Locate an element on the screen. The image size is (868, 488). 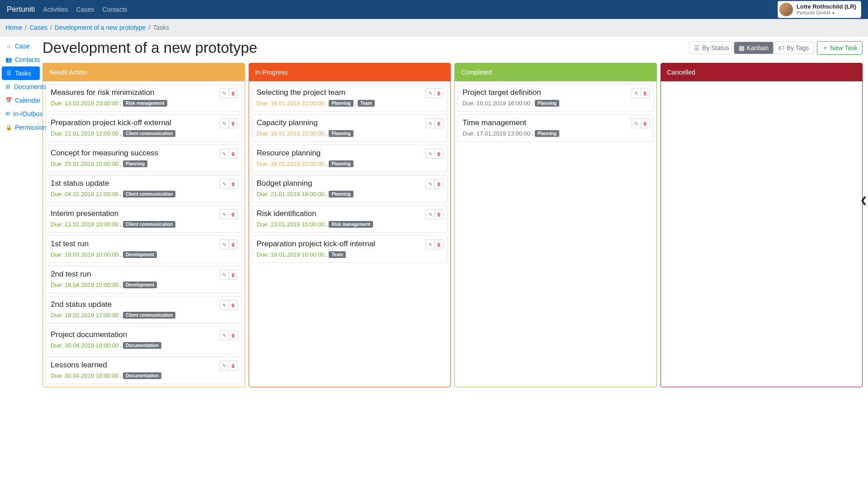
sidebar-item-contacts: 👥Contacts is located at coordinates (21, 60).